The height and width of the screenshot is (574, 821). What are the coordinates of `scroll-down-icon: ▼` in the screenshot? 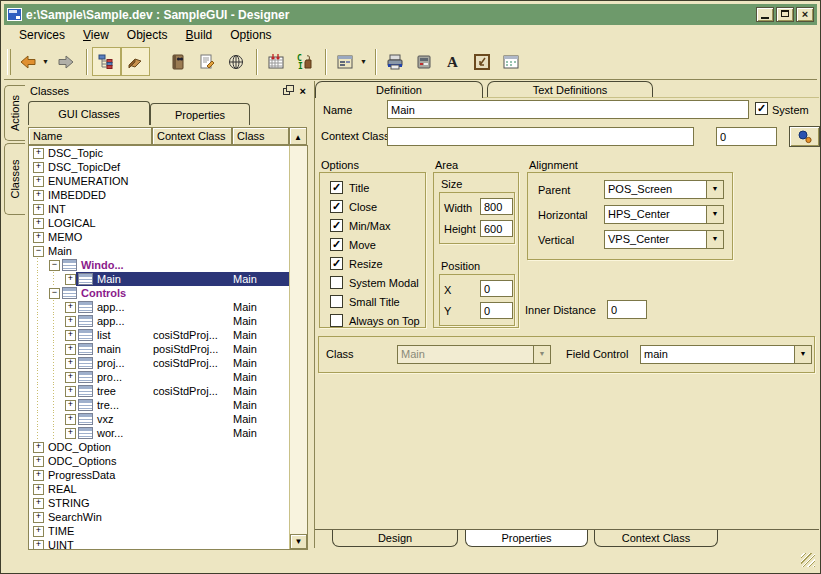 It's located at (298, 542).